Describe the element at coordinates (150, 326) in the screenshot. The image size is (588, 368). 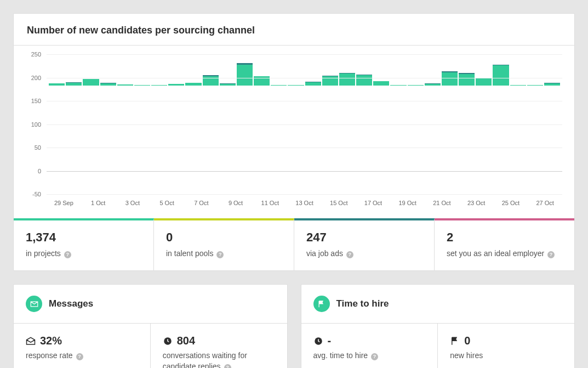
I see `messages-panel: Messages 32% response rate ? 804 convers…` at that location.